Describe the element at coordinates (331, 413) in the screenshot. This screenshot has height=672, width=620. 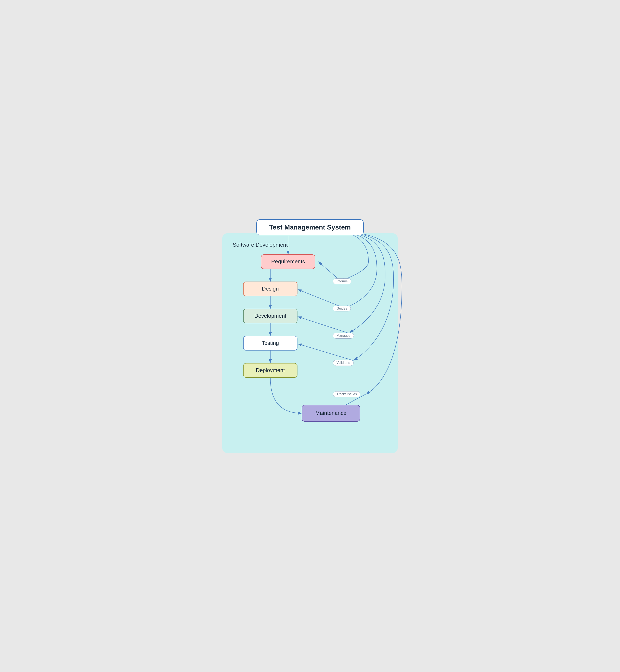
I see `maintenance-label: Maintenance` at that location.